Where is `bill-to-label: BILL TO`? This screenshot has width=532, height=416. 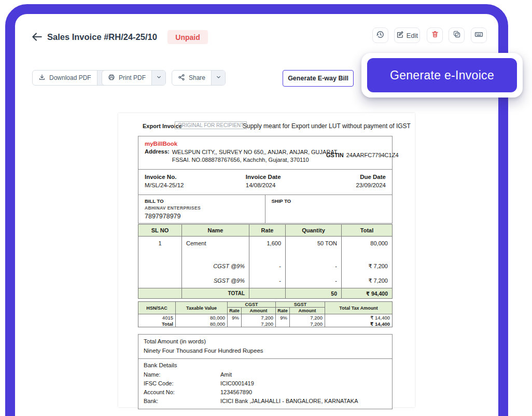 bill-to-label: BILL TO is located at coordinates (202, 201).